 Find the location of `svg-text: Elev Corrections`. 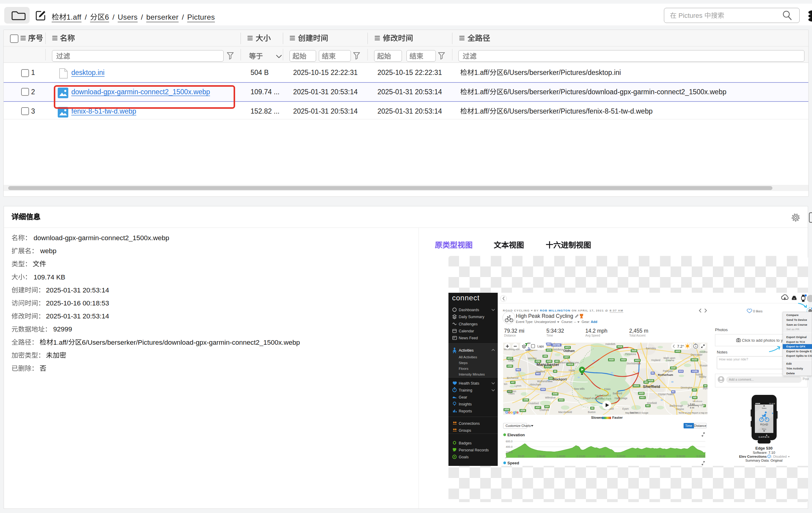

svg-text: Elev Corrections is located at coordinates (753, 456).